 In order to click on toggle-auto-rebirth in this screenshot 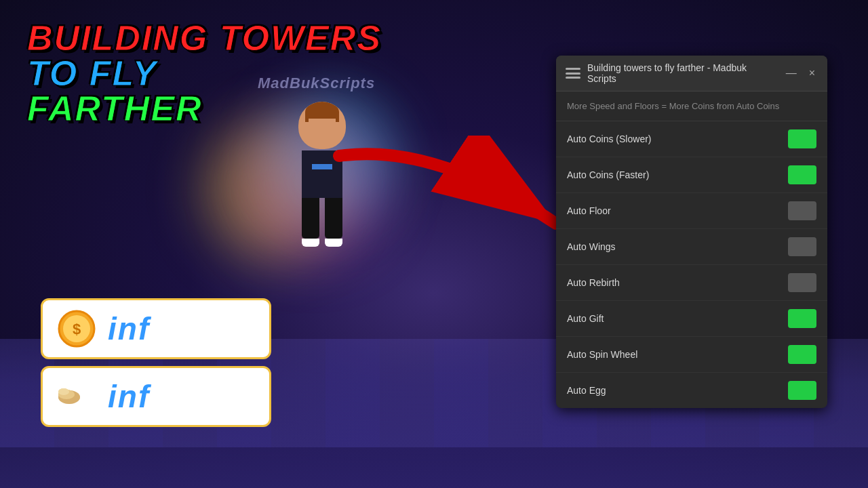, I will do `click(802, 283)`.